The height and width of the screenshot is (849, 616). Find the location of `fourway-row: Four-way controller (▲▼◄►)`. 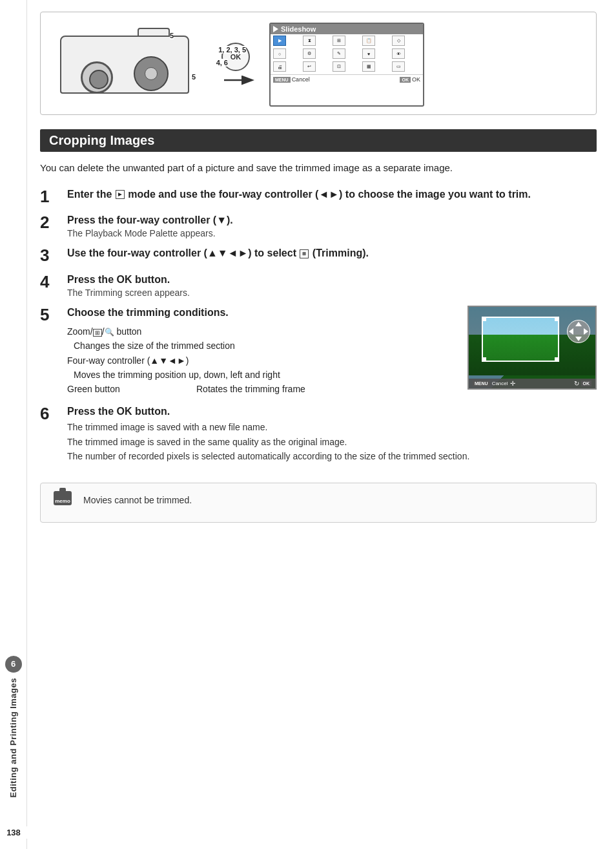

fourway-row: Four-way controller (▲▼◄►) is located at coordinates (261, 361).